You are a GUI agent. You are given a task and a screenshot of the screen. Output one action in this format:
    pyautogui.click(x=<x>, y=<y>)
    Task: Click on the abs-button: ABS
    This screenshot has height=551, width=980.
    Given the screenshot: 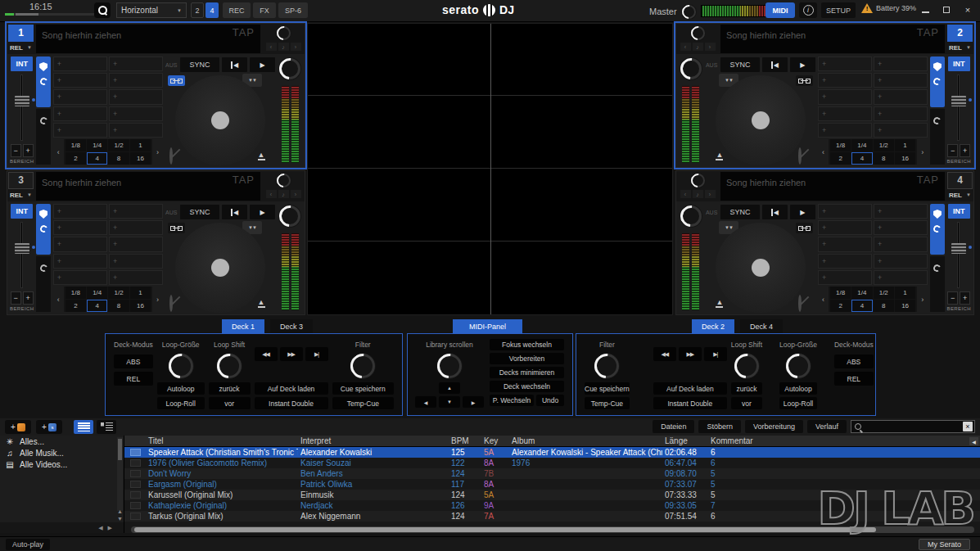 What is the action you would take?
    pyautogui.click(x=854, y=362)
    